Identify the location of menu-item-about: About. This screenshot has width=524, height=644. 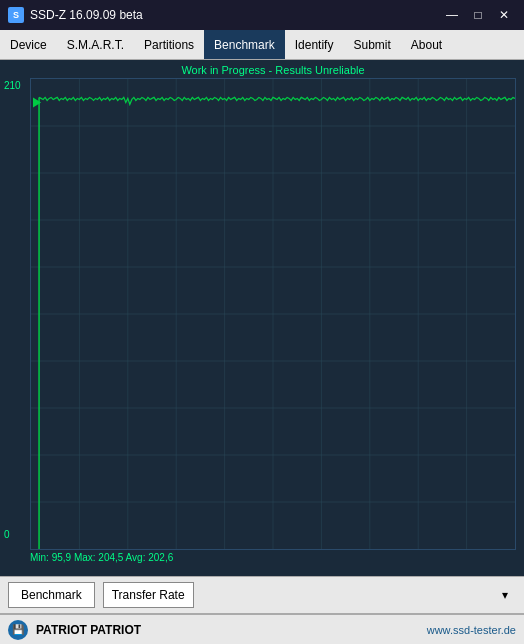
(426, 44).